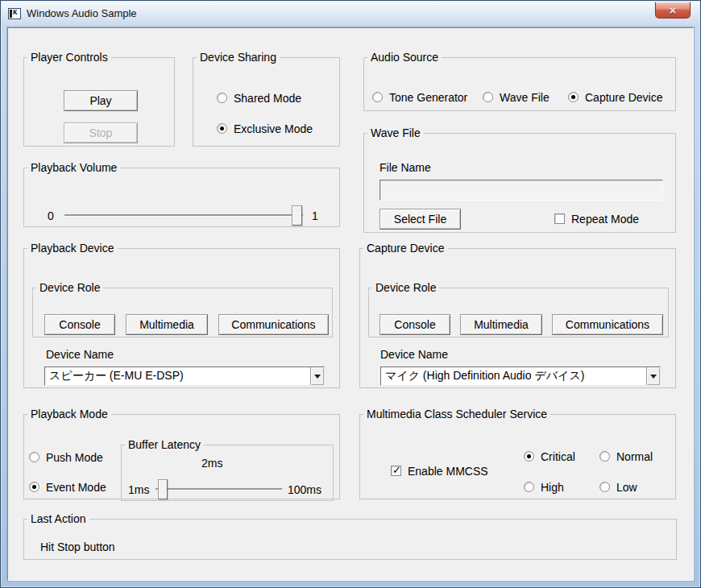  Describe the element at coordinates (514, 376) in the screenshot. I see `combo-value: マイク (High Definition Audio デバイス)` at that location.